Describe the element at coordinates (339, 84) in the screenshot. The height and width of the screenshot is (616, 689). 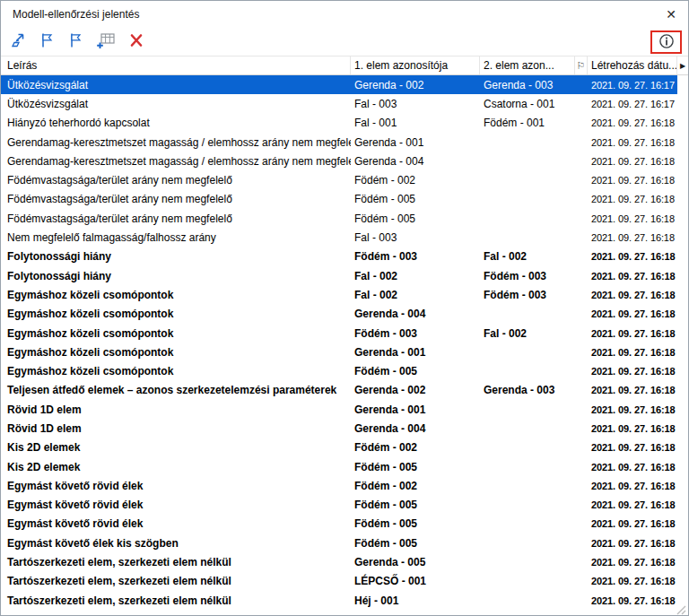
I see `table-row: Ütközésvizsgálat Gerenda - 002 Gerenda -…` at that location.